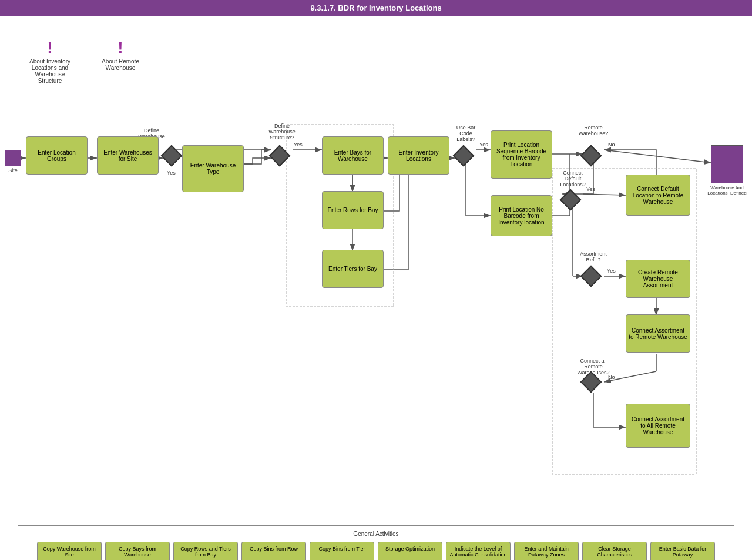  I want to click on legend-label-2: About Remote Warehouse, so click(120, 65).